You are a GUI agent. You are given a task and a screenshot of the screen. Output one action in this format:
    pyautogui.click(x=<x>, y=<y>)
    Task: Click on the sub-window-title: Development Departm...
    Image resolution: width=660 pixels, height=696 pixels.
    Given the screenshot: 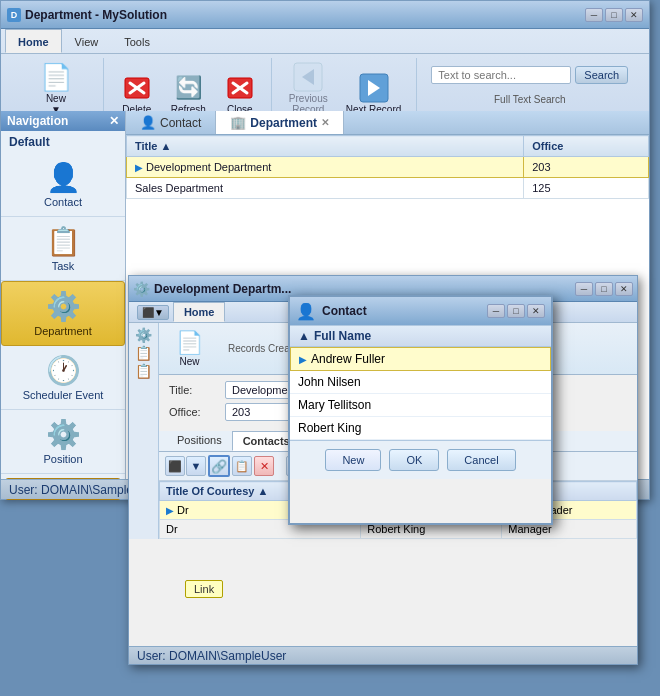 What is the action you would take?
    pyautogui.click(x=222, y=289)
    